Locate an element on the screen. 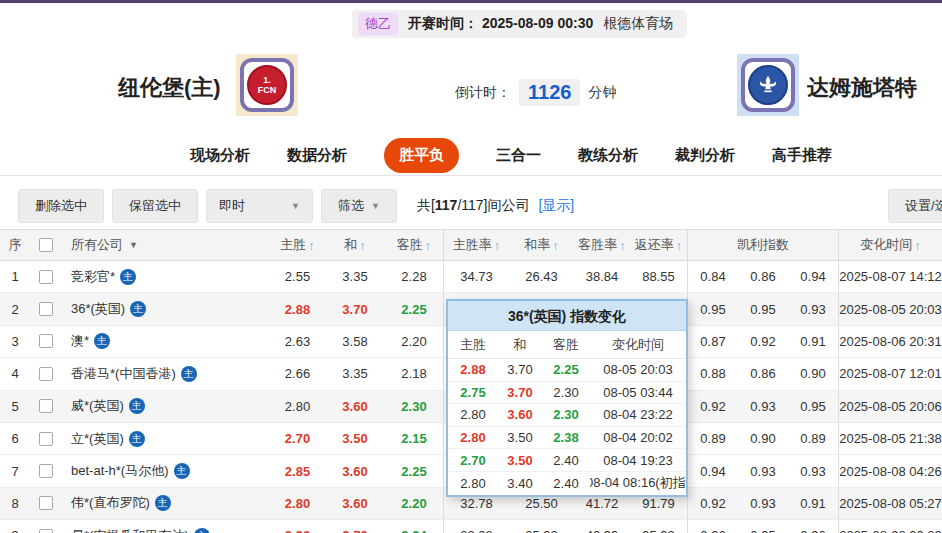 The width and height of the screenshot is (942, 533). company-cell: 36*(英国) 主 is located at coordinates (166, 308).